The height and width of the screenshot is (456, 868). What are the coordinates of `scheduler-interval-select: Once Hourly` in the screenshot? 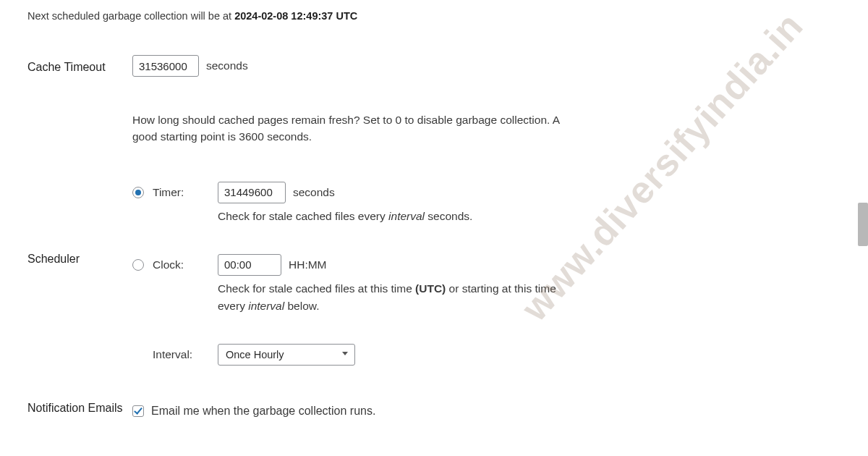 It's located at (286, 355).